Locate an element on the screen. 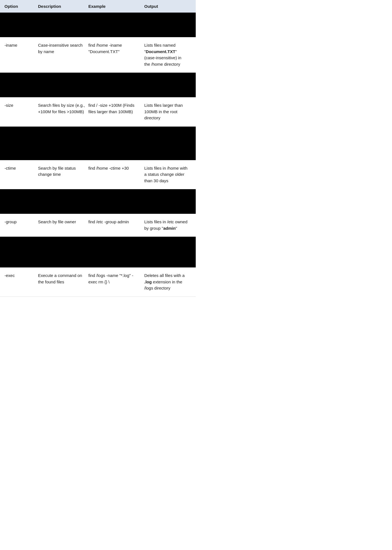  table-row: -size Search files by size (e.g., +100M … is located at coordinates (98, 112).